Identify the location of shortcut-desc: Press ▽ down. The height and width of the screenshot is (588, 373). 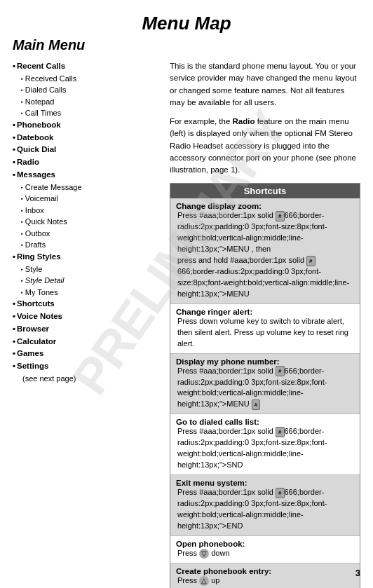
(265, 554).